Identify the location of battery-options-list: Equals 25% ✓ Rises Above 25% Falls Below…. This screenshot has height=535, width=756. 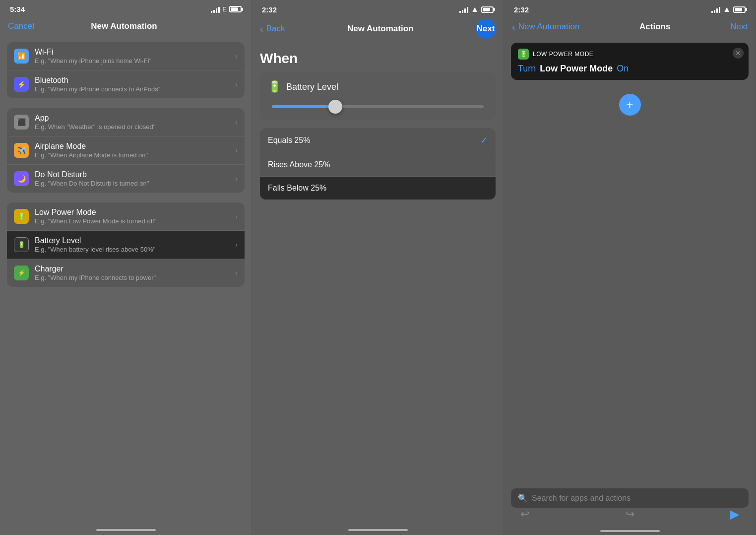
(378, 164).